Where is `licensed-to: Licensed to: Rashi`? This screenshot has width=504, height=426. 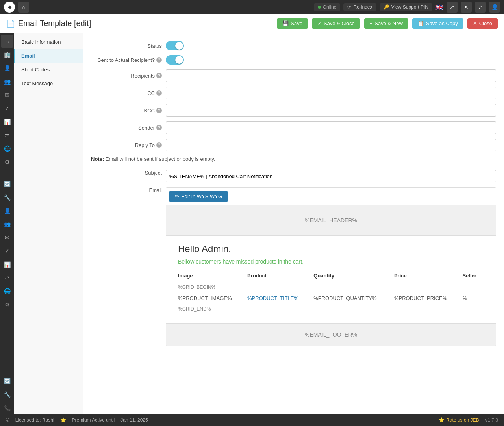
licensed-to: Licensed to: Rashi is located at coordinates (35, 420).